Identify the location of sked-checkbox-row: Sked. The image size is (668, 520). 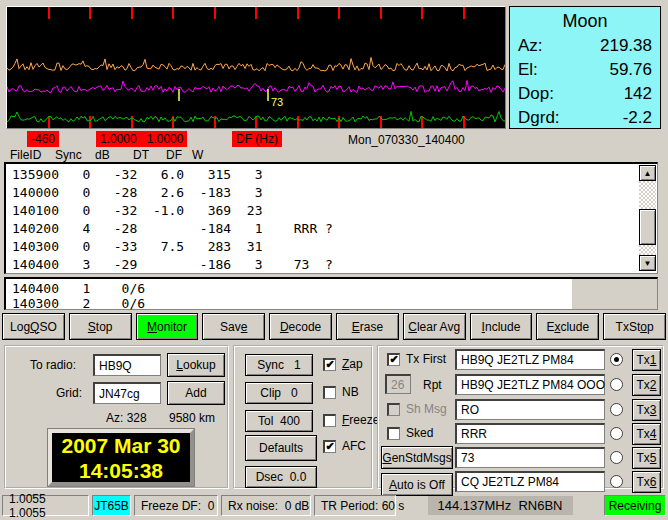
(410, 433).